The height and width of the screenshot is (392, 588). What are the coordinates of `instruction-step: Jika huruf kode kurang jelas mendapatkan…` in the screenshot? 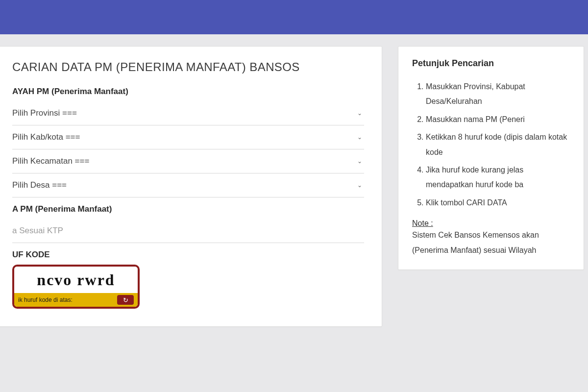 It's located at (498, 177).